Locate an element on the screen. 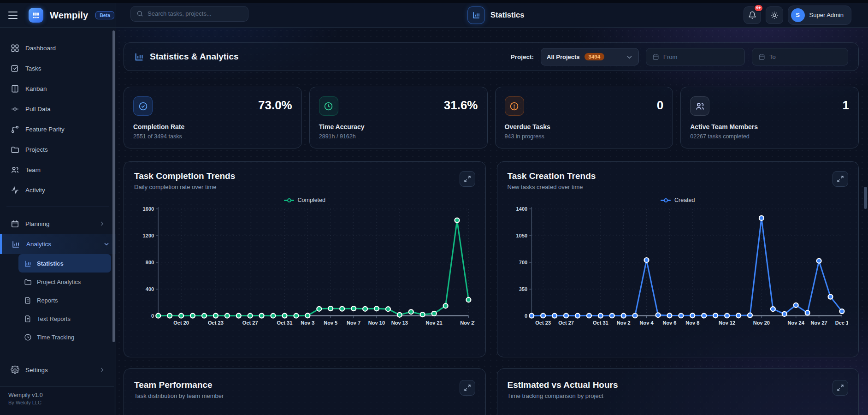 This screenshot has height=415, width=868. sidebar-item-label: Settings is located at coordinates (37, 370).